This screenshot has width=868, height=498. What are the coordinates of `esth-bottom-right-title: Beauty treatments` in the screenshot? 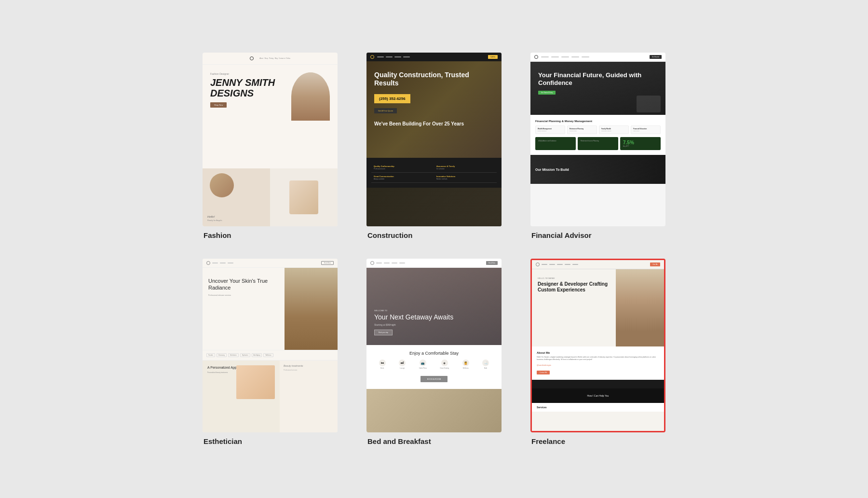 It's located at (309, 366).